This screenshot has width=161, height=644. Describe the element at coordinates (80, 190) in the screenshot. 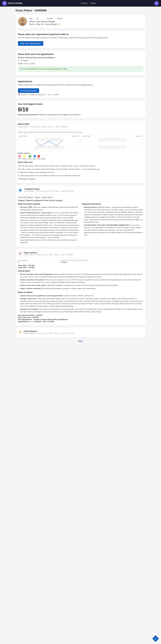

I see `treatment-setup-header: ✓ Treatment Setup Hugo Systems · Chris A…` at that location.